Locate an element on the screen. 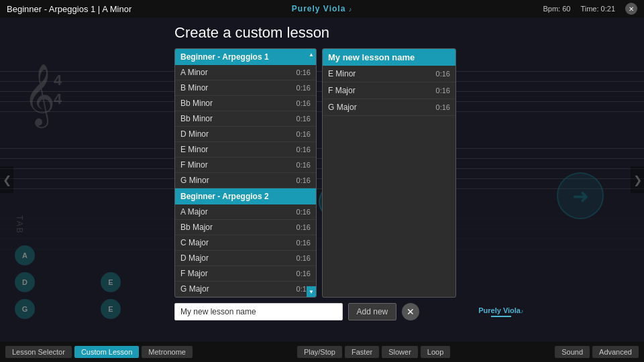 This screenshot has width=644, height=362. sound-button: Sound is located at coordinates (572, 352).